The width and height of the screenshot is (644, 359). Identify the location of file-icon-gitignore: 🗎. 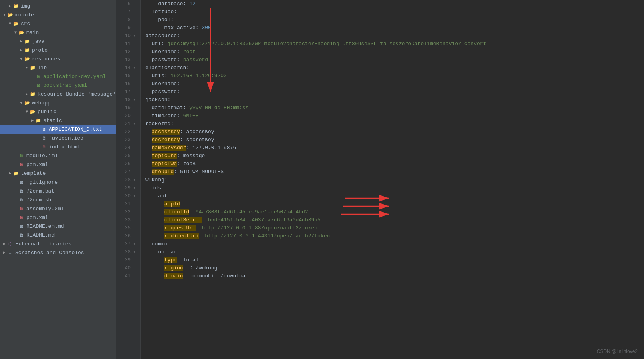
(22, 182).